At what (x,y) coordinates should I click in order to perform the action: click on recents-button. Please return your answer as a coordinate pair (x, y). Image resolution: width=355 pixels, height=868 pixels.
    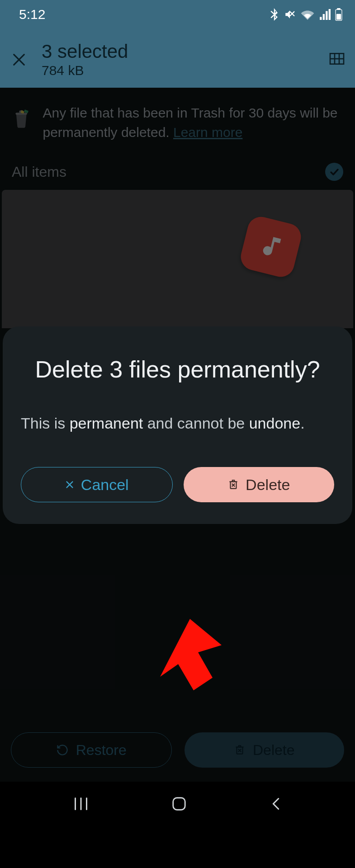
    Looking at the image, I should click on (81, 804).